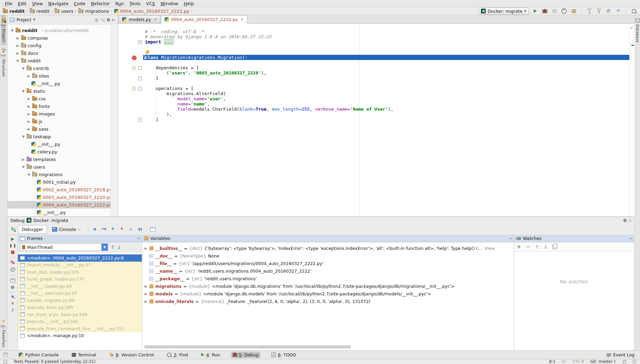 Image resolution: width=640 pixels, height=364 pixels. I want to click on tree-item-reddit: ▼reddit, so click(59, 61).